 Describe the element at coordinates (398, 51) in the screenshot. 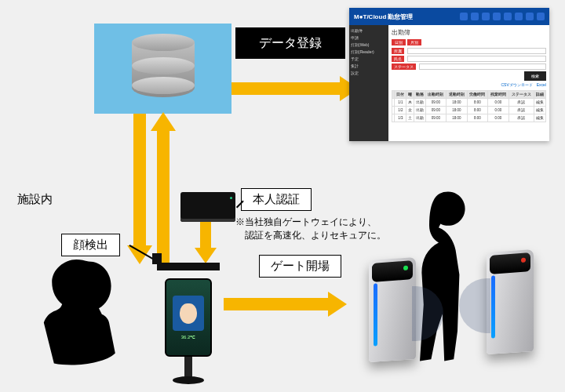

I see `form-label: 所属` at that location.